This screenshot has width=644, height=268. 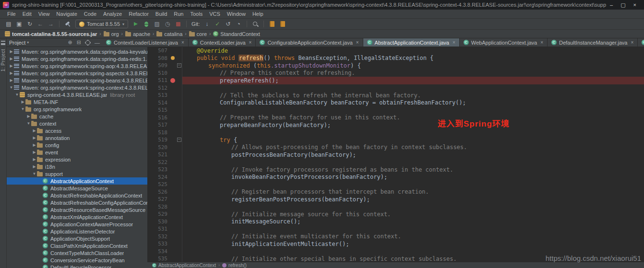 What do you see at coordinates (412, 42) in the screenshot?
I see `editor-tab: CAbstractApplicationContext.java×` at bounding box center [412, 42].